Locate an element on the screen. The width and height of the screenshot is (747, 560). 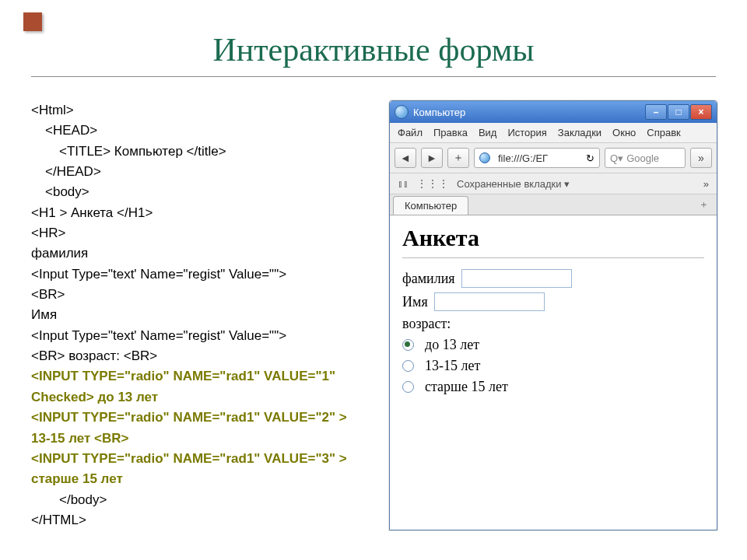
menu-edit: Правка is located at coordinates (451, 132).